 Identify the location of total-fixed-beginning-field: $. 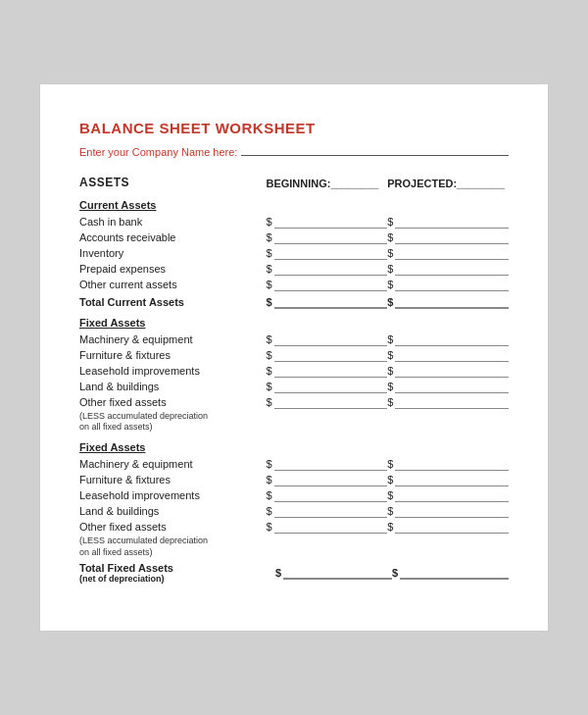
(333, 573).